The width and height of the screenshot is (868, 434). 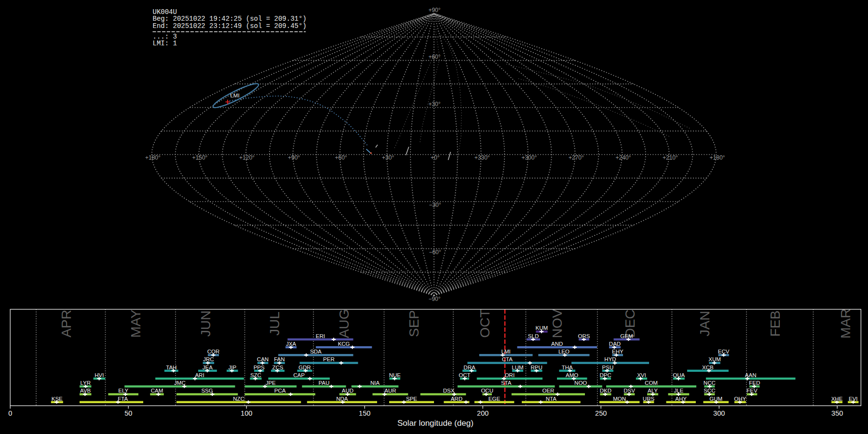 What do you see at coordinates (606, 375) in the screenshot?
I see `svg-text: DPC` at bounding box center [606, 375].